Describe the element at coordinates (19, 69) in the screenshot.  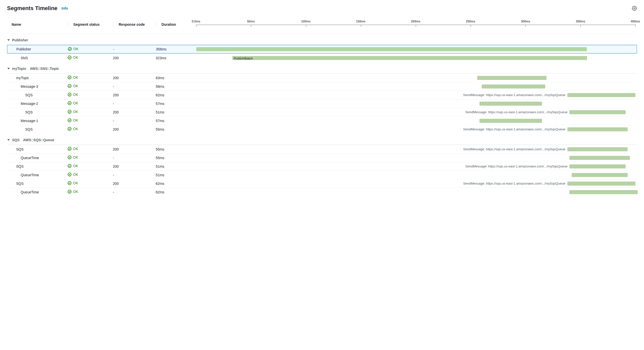
I see `group-name: myTopic` at that location.